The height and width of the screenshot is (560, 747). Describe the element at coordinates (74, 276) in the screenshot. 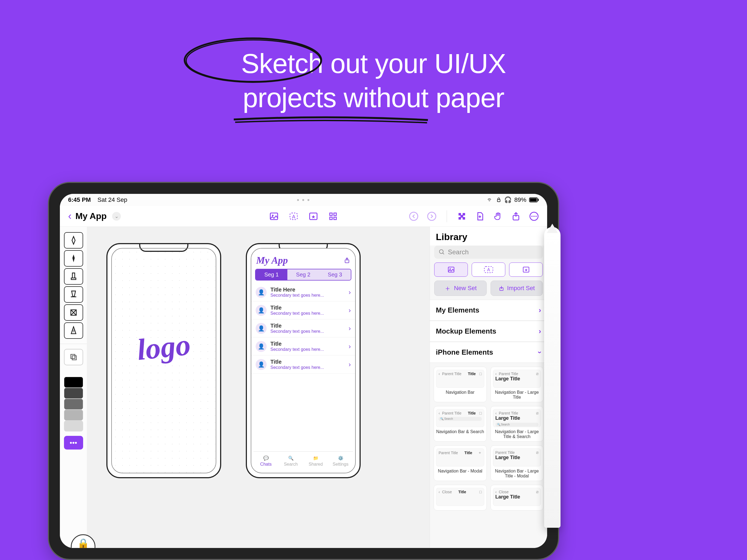

I see `brush-tool` at that location.